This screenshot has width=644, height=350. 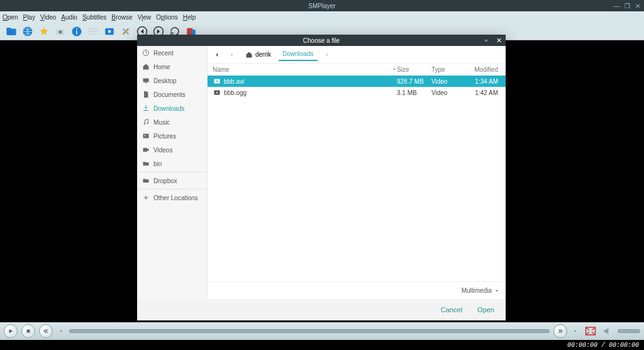 What do you see at coordinates (164, 53) in the screenshot?
I see `sidebar-label: Recent` at bounding box center [164, 53].